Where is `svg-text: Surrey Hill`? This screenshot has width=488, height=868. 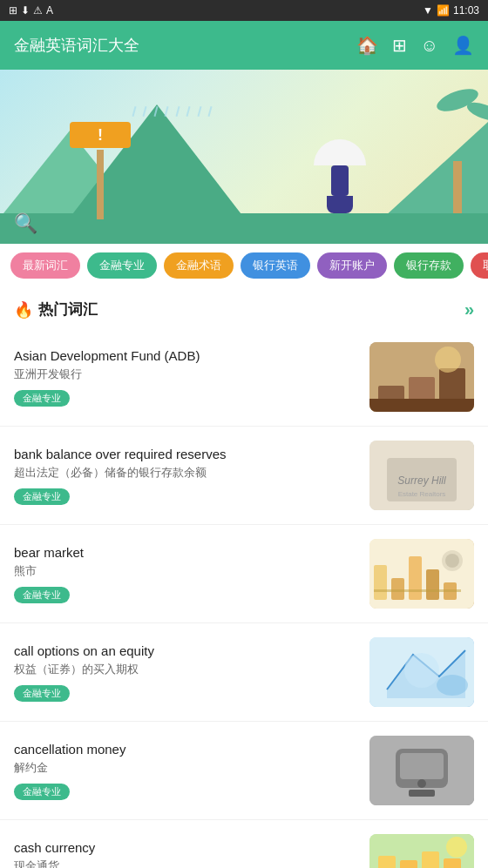 svg-text: Surrey Hill is located at coordinates (422, 481).